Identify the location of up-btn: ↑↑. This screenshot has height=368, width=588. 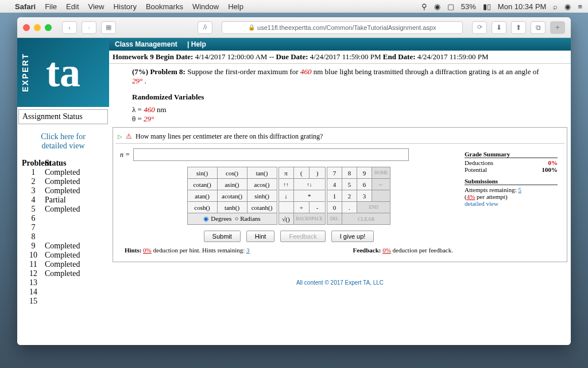
(286, 185).